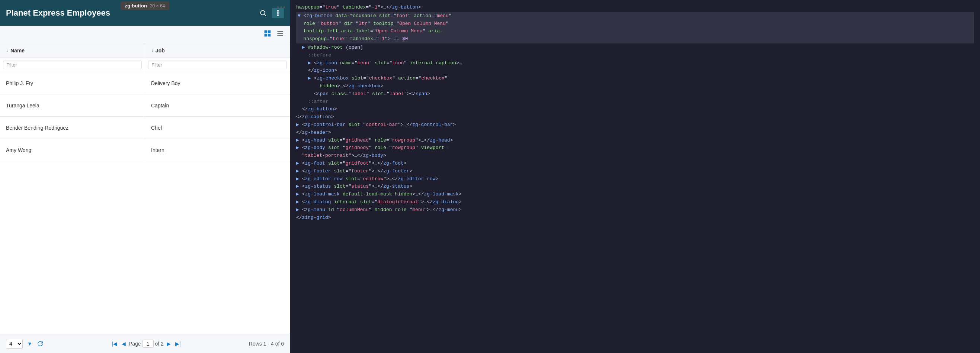 The height and width of the screenshot is (353, 980). What do you see at coordinates (145, 13) in the screenshot?
I see `grid-header: Planet Express Employees` at bounding box center [145, 13].